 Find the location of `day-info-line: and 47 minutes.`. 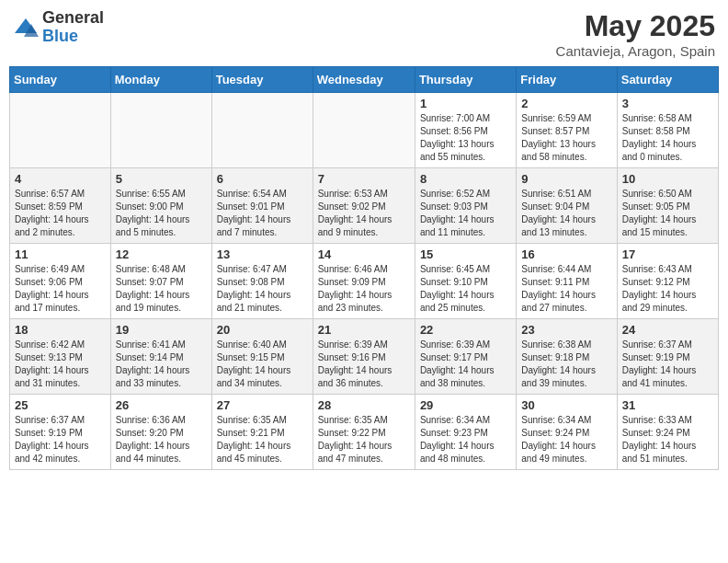

day-info-line: and 47 minutes. is located at coordinates (351, 458).